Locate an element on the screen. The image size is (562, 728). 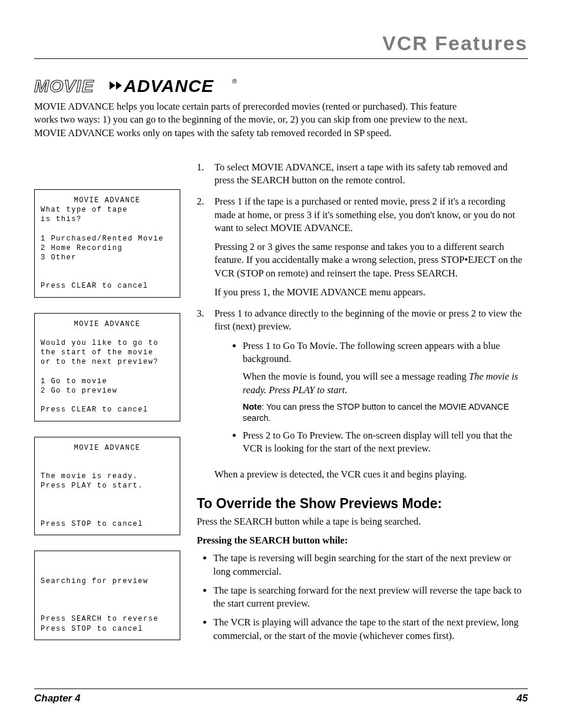
osd-text: The movie is ready. is located at coordinates (90, 476).